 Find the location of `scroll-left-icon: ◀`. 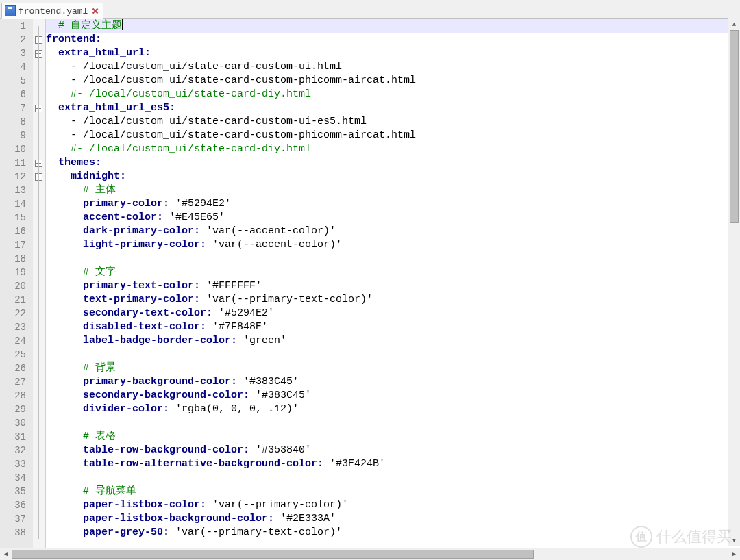

scroll-left-icon: ◀ is located at coordinates (5, 555).